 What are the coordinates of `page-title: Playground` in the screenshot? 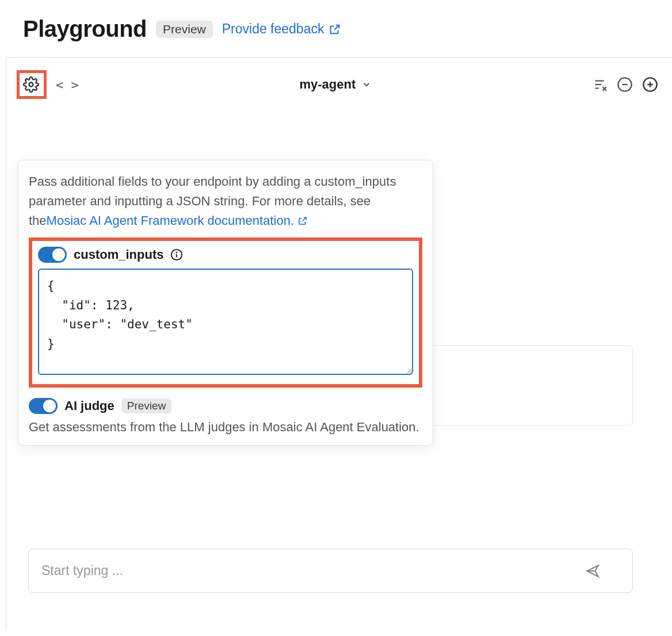 It's located at (85, 29).